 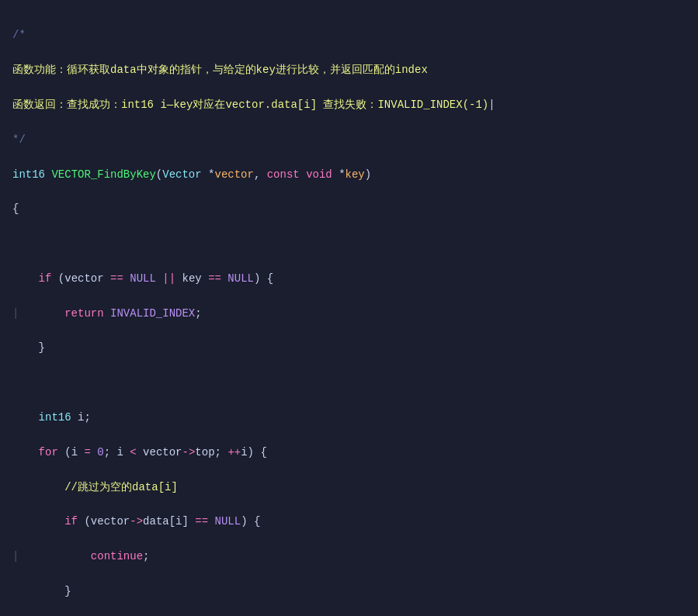 I want to click on line-4: */, so click(x=349, y=140).